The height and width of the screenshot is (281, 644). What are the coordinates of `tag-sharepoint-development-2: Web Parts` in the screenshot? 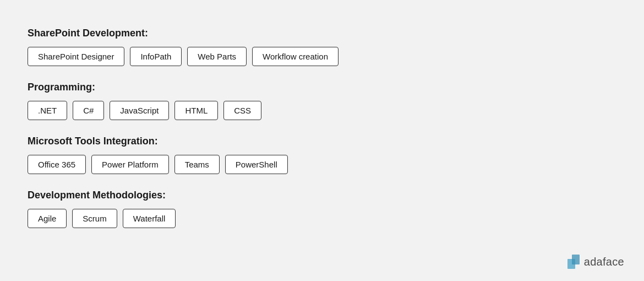 It's located at (217, 56).